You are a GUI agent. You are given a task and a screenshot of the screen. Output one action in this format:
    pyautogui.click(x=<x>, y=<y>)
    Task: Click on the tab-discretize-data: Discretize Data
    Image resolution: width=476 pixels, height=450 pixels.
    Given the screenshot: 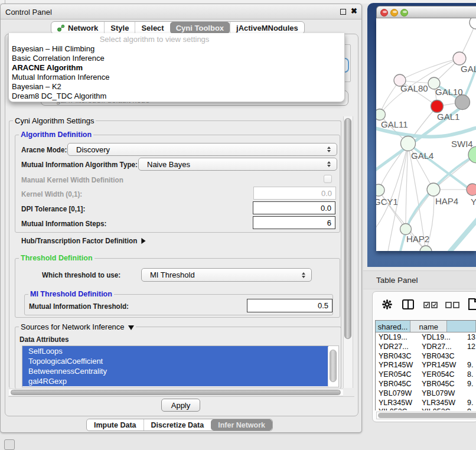 What is the action you would take?
    pyautogui.click(x=177, y=425)
    